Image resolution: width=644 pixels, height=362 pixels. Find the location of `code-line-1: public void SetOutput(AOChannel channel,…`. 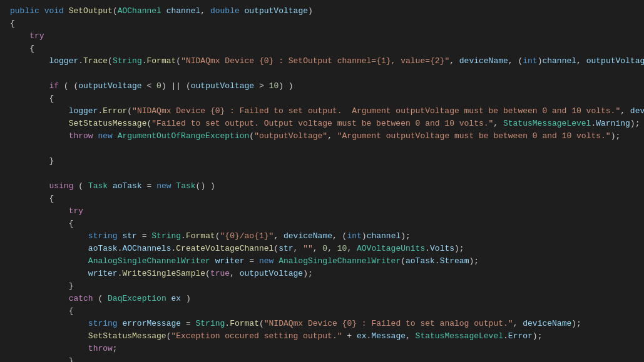

code-line-1: public void SetOutput(AOChannel channel,… is located at coordinates (322, 11).